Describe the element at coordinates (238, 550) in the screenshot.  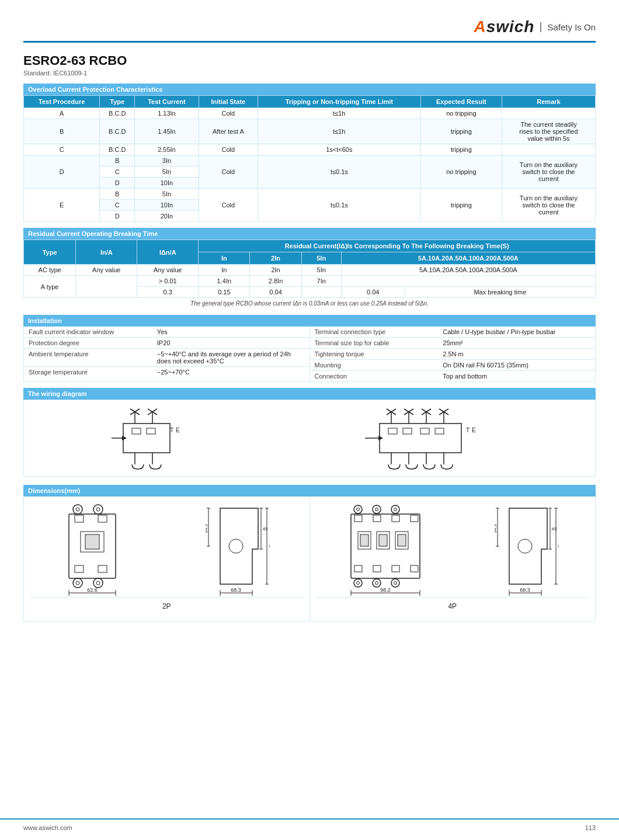
I see `dim-2p-side: 34.3 45 95` at that location.